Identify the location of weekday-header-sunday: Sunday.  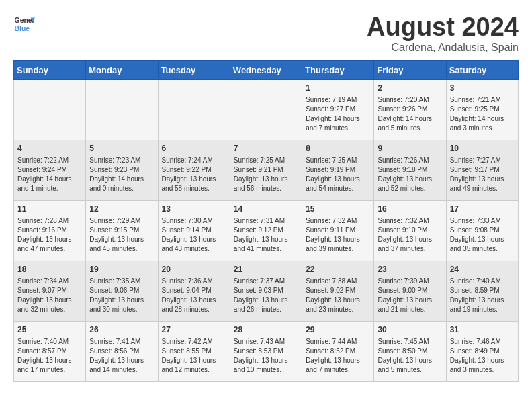
(50, 70).